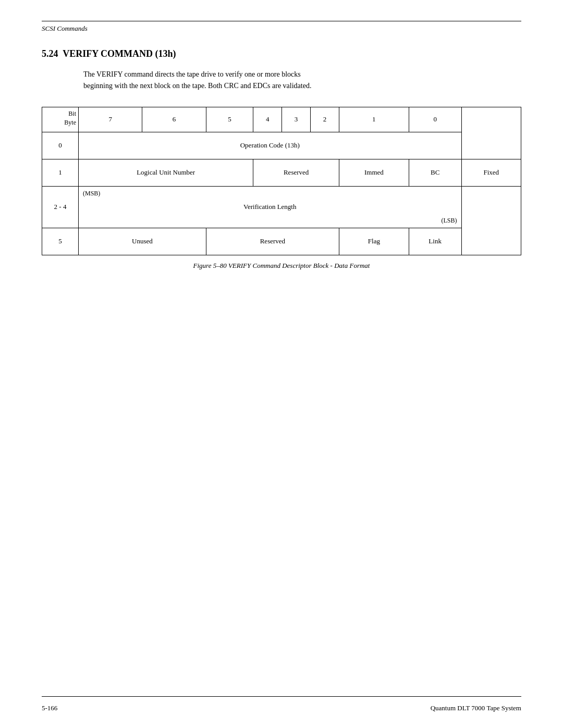 The width and height of the screenshot is (563, 728). Describe the element at coordinates (60, 145) in the screenshot. I see `byte-0-label: 0` at that location.